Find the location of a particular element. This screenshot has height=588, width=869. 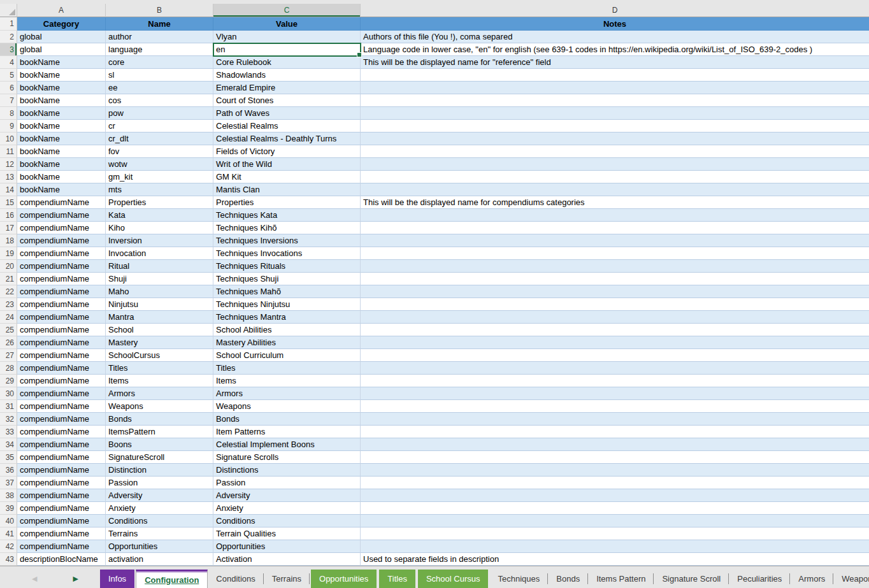

cell-name: sl is located at coordinates (159, 75).